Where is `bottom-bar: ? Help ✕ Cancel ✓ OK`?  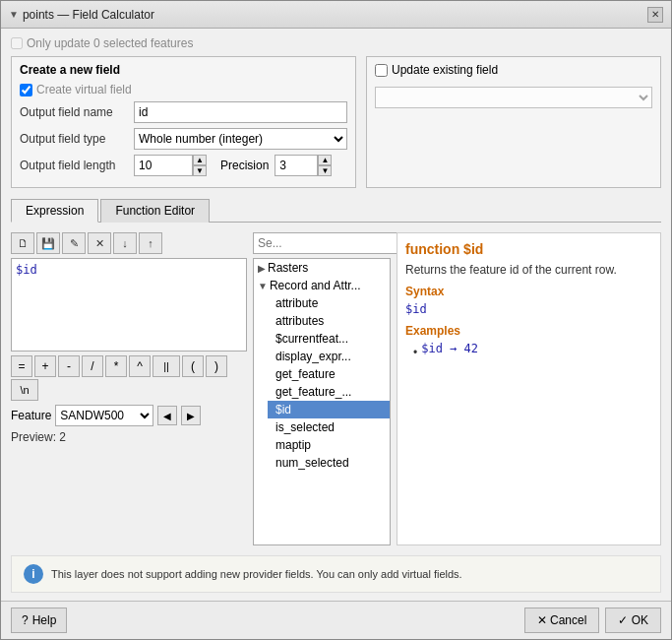 bottom-bar: ? Help ✕ Cancel ✓ OK is located at coordinates (336, 620).